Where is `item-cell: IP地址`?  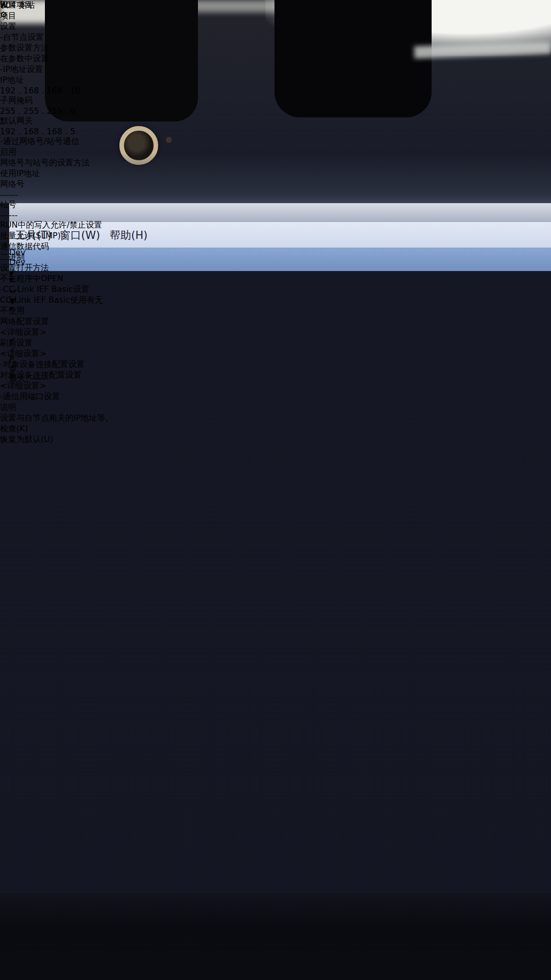
item-cell: IP地址 is located at coordinates (57, 81).